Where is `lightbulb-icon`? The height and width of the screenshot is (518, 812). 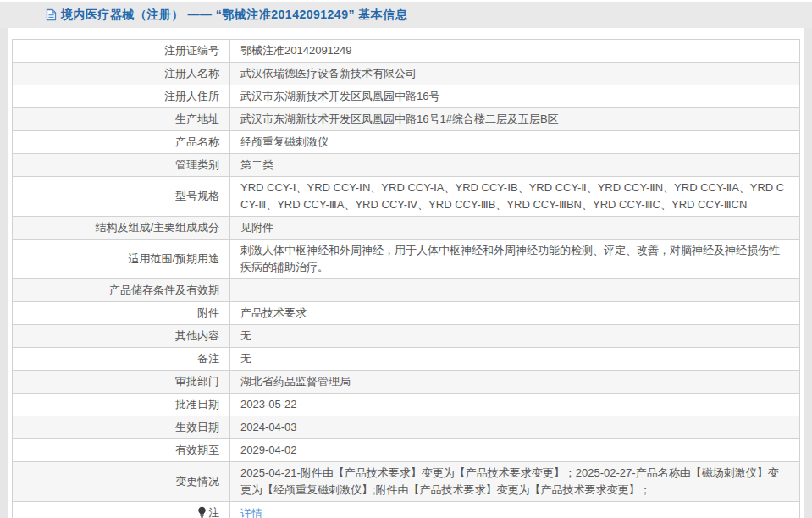 lightbulb-icon is located at coordinates (202, 512).